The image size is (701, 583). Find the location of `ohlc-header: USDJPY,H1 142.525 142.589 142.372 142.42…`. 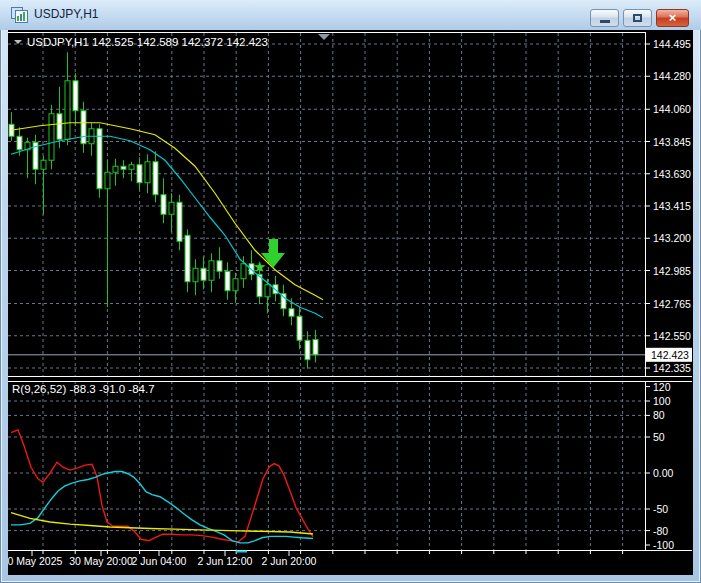

ohlc-header: USDJPY,H1 142.525 142.589 142.372 142.42… is located at coordinates (148, 42).